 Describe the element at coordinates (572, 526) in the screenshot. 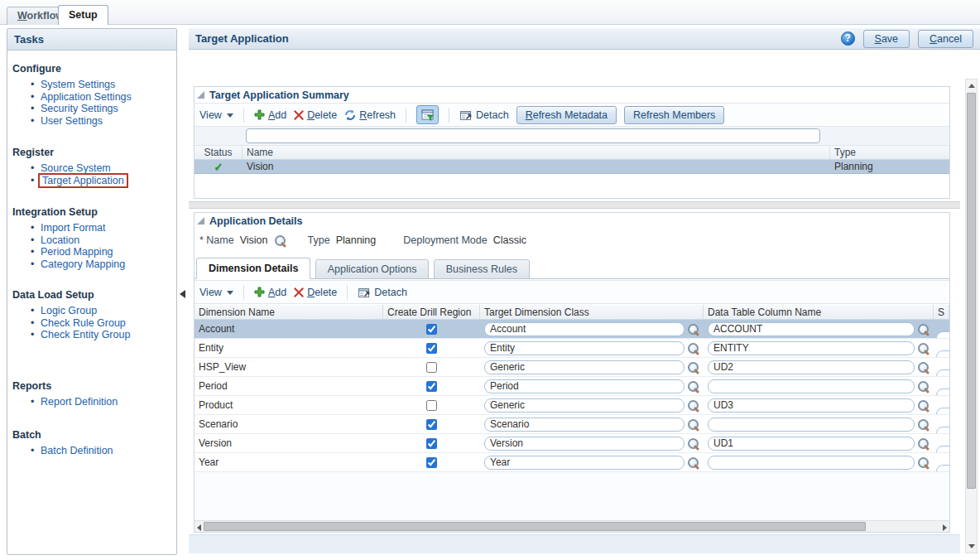

I see `horizontal-scrollbar` at that location.